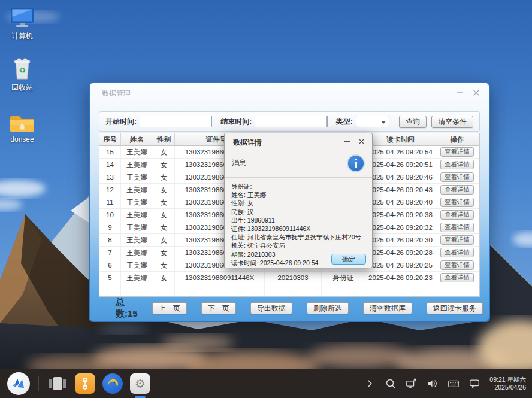 The width and height of the screenshot is (532, 398). Describe the element at coordinates (176, 121) in the screenshot. I see `start-time-input` at that location.